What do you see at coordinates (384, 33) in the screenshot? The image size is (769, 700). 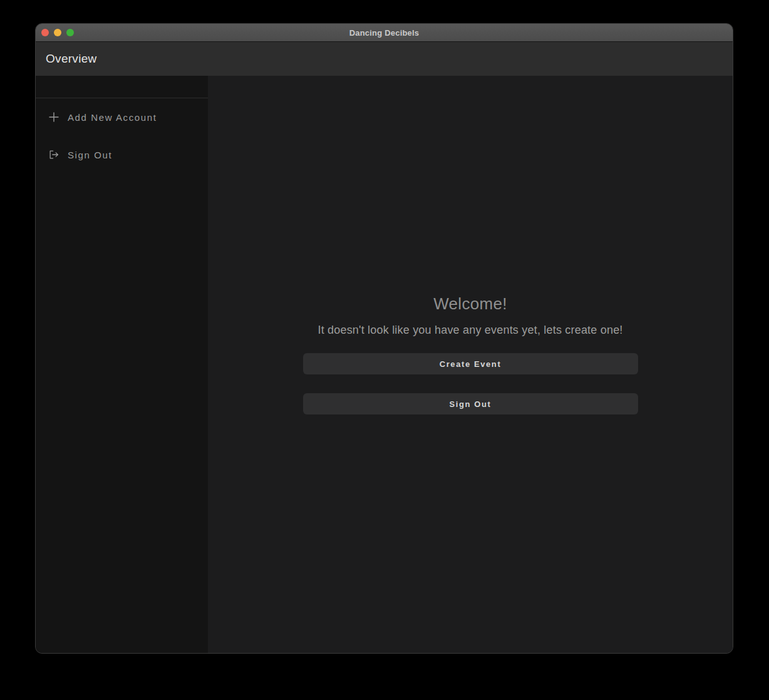 I see `window-title: Dancing Decibels` at bounding box center [384, 33].